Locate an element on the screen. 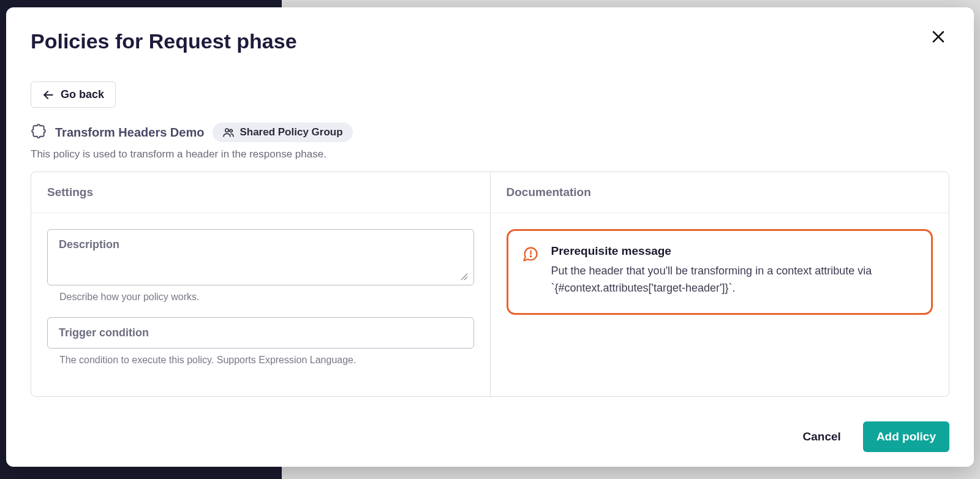  trigger-condition-help-text: The condition to execute this policy. Su… is located at coordinates (261, 363).